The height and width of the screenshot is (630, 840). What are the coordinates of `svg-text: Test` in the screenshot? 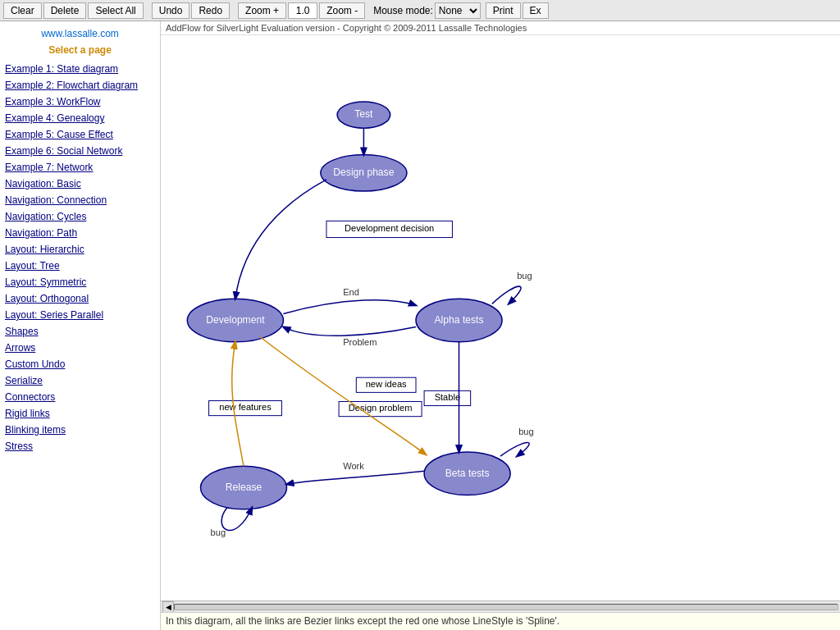 It's located at (364, 114).